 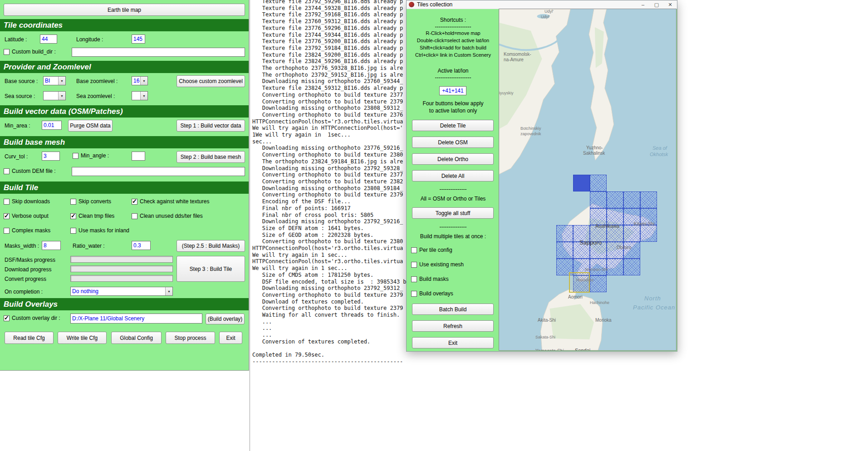 What do you see at coordinates (140, 81) in the screenshot?
I see `base-zoomlevel-combo: 16 ▼` at bounding box center [140, 81].